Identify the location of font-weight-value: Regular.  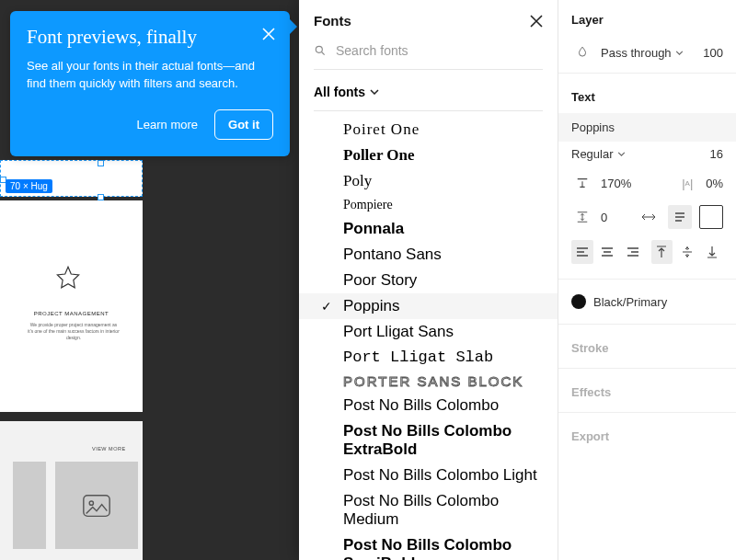
(592, 154).